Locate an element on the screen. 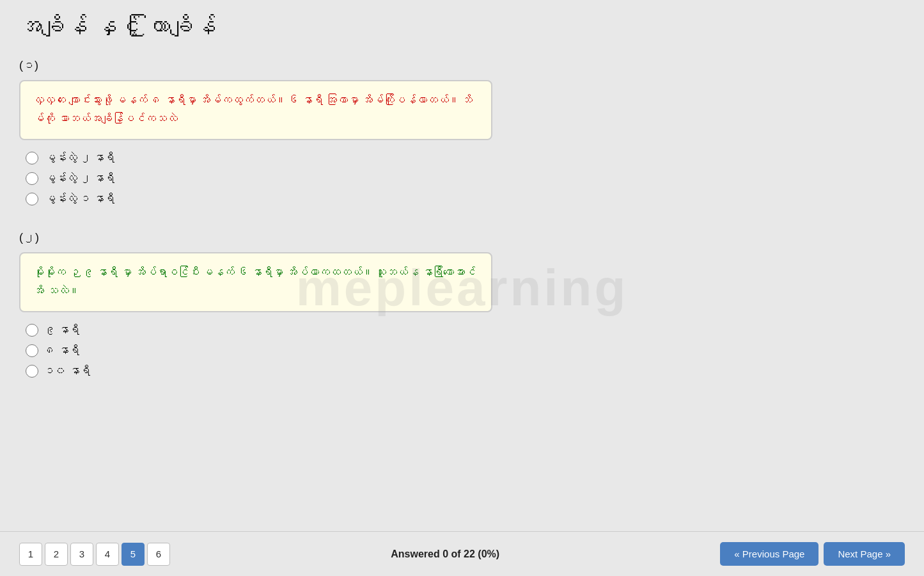 The height and width of the screenshot is (576, 924). nav-buttons: « Previous Page Next Page » is located at coordinates (812, 554).